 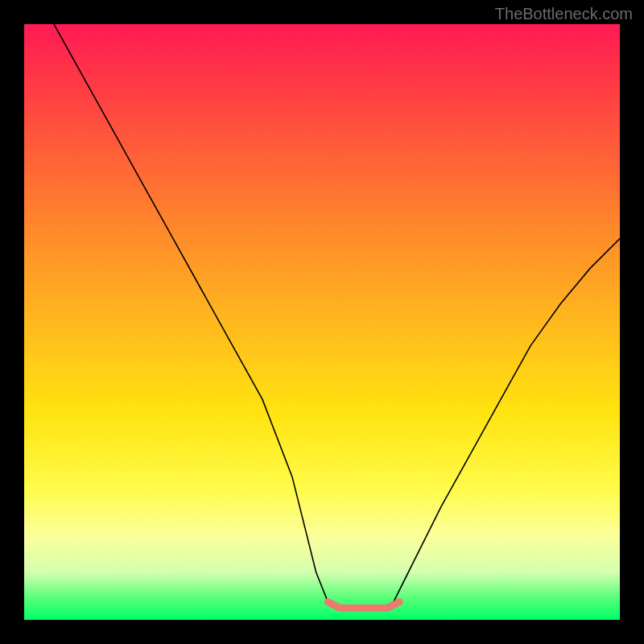 What do you see at coordinates (564, 14) in the screenshot?
I see `watermark: TheBottleneck.com` at bounding box center [564, 14].